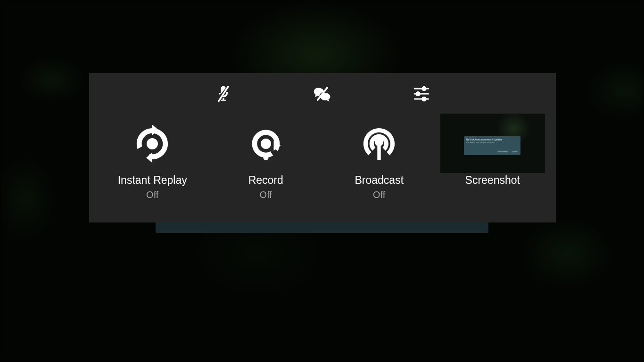 The height and width of the screenshot is (362, 644). Describe the element at coordinates (266, 158) in the screenshot. I see `record-button: Record Off` at that location.